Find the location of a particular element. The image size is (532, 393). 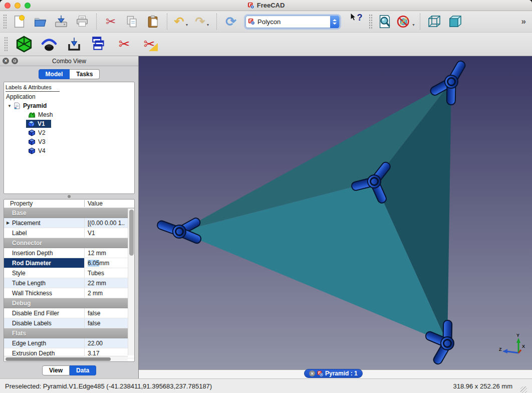

panel-title: Combo View is located at coordinates (69, 61).